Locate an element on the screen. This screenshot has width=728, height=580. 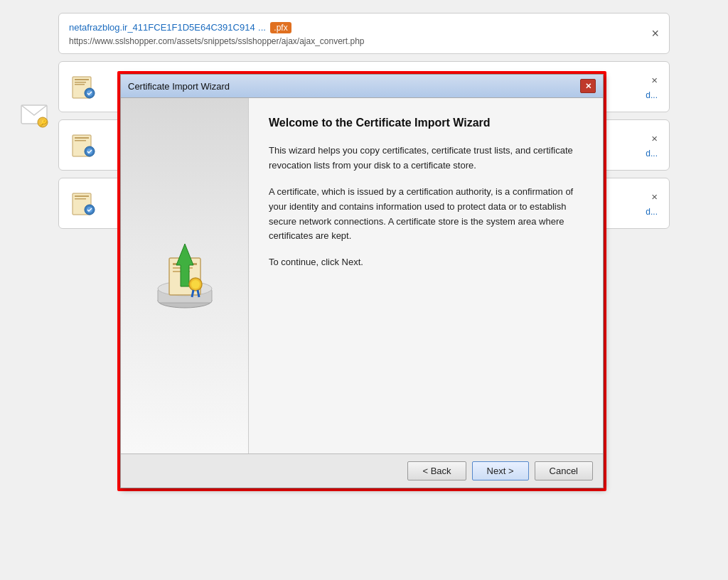
wizard-sidebar is located at coordinates (185, 276).